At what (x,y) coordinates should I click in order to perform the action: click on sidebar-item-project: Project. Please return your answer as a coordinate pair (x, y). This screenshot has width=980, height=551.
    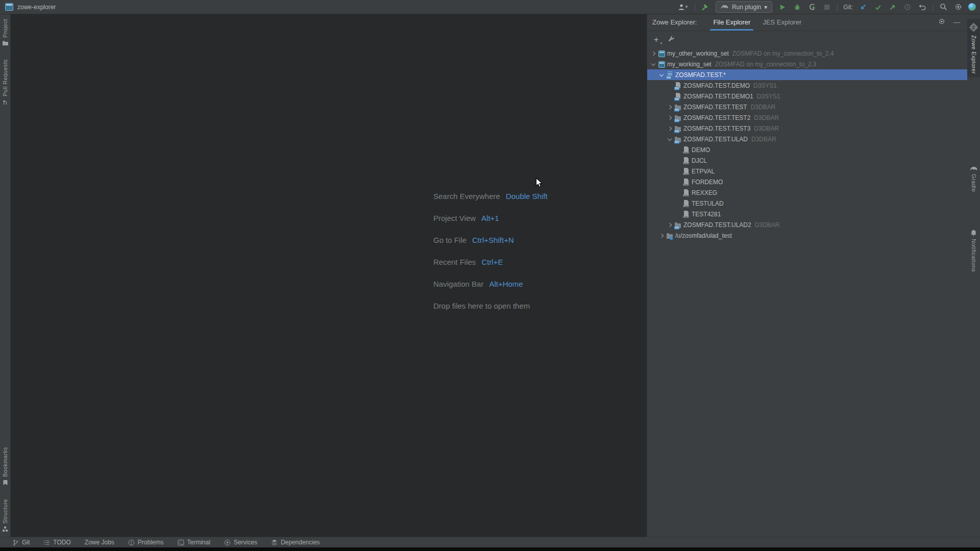
    Looking at the image, I should click on (5, 33).